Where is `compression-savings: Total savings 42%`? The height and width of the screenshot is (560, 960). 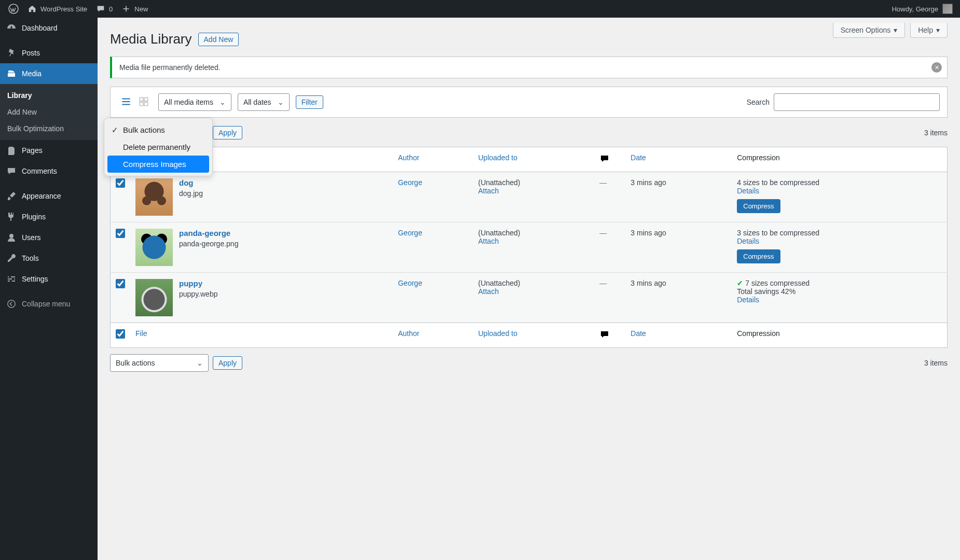
compression-savings: Total savings 42% is located at coordinates (840, 291).